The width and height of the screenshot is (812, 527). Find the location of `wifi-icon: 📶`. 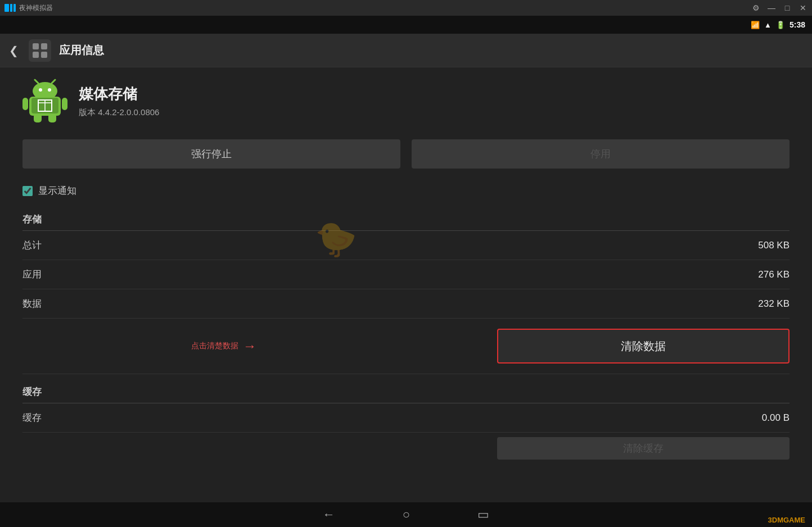

wifi-icon: 📶 is located at coordinates (755, 25).